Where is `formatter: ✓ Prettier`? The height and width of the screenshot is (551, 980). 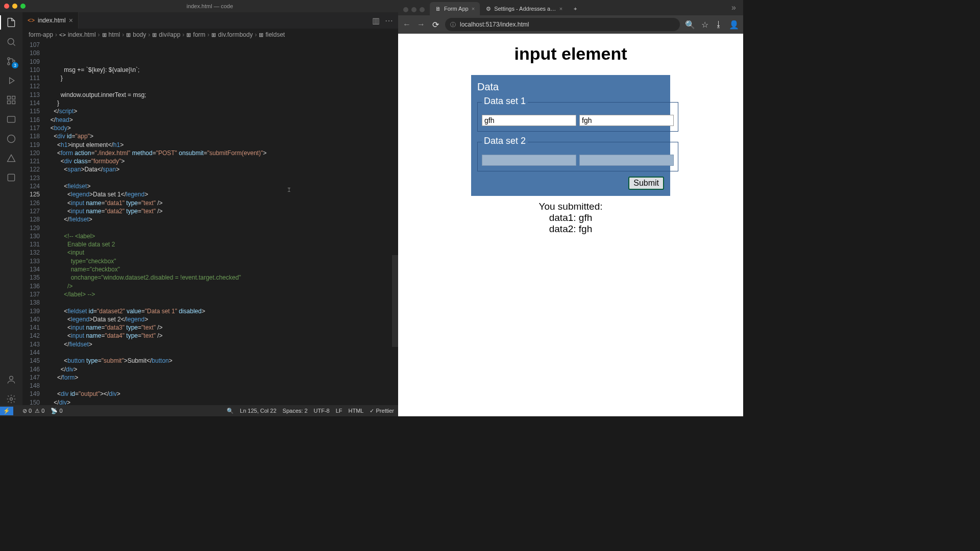 formatter: ✓ Prettier is located at coordinates (382, 411).